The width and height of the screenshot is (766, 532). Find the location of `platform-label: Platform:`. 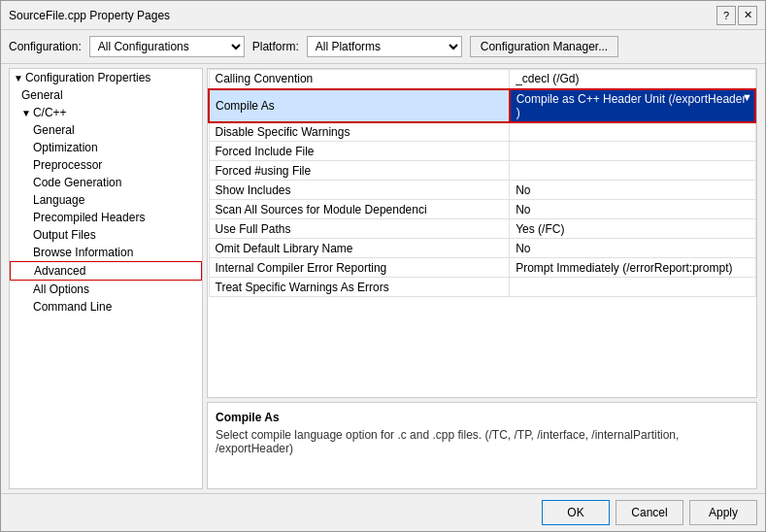

platform-label: Platform: is located at coordinates (276, 47).